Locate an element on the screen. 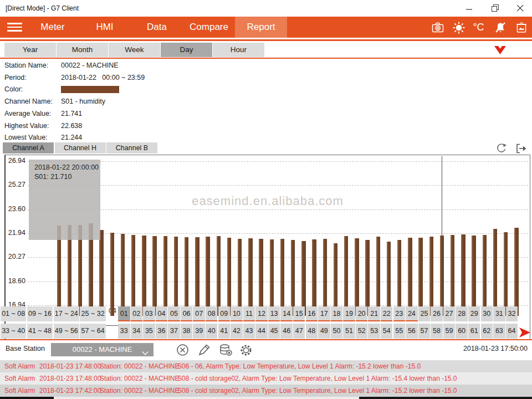  channel-button-27: 27 is located at coordinates (449, 314).